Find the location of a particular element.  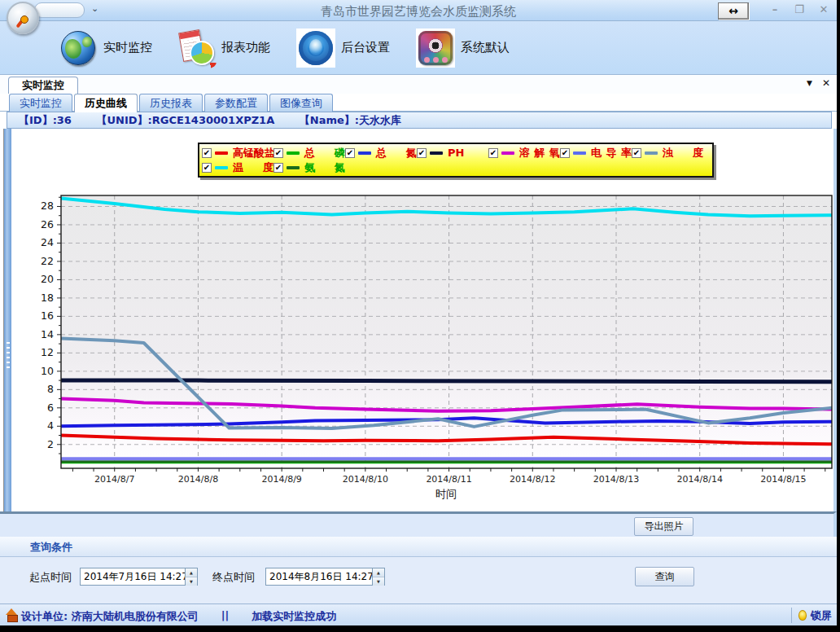

y-tick-label: 16 is located at coordinates (47, 316).